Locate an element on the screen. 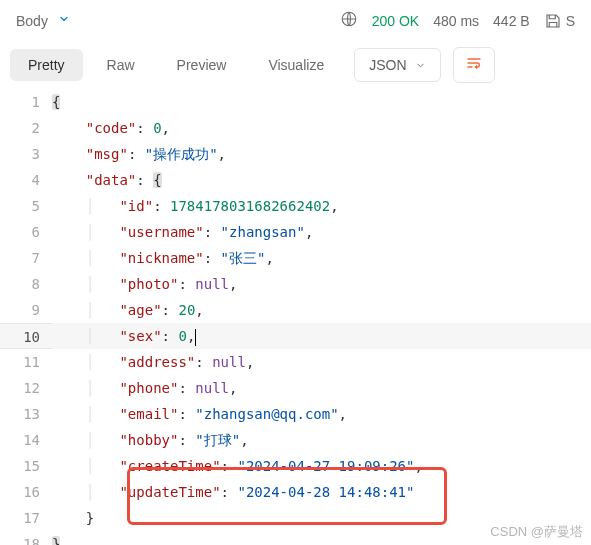  line-number: 8 is located at coordinates (20, 284).